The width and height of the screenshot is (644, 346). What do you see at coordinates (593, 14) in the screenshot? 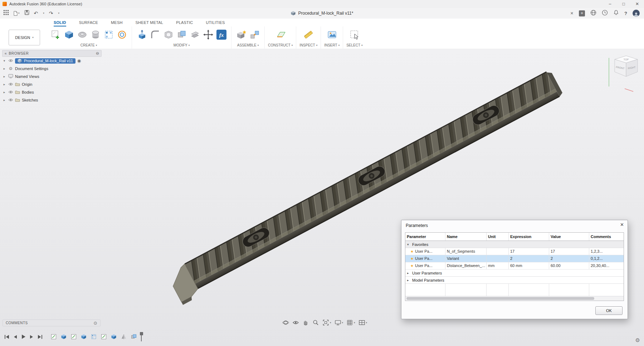
I see `extensions-globe-icon` at bounding box center [593, 14].